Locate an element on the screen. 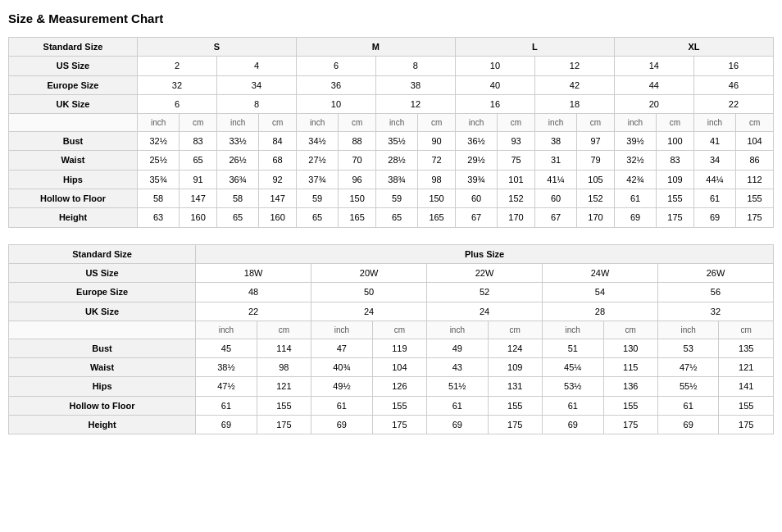  hips-cell: 91 is located at coordinates (198, 179).